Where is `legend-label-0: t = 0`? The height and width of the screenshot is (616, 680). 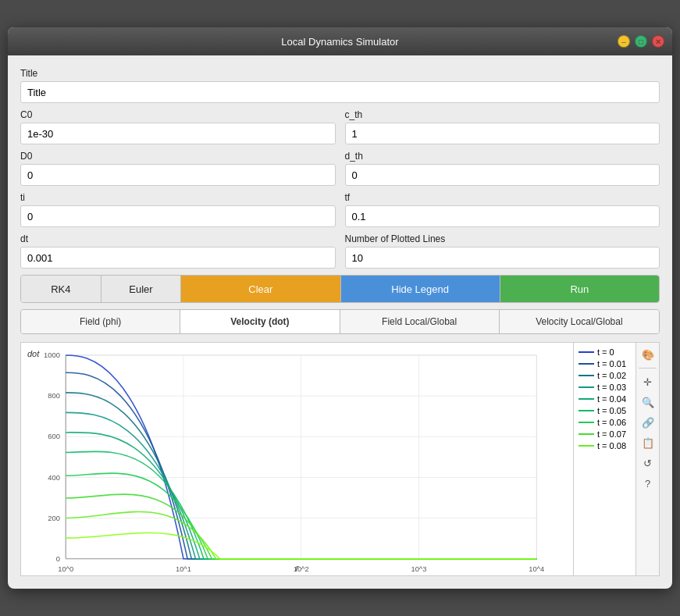
legend-label-0: t = 0 is located at coordinates (606, 352).